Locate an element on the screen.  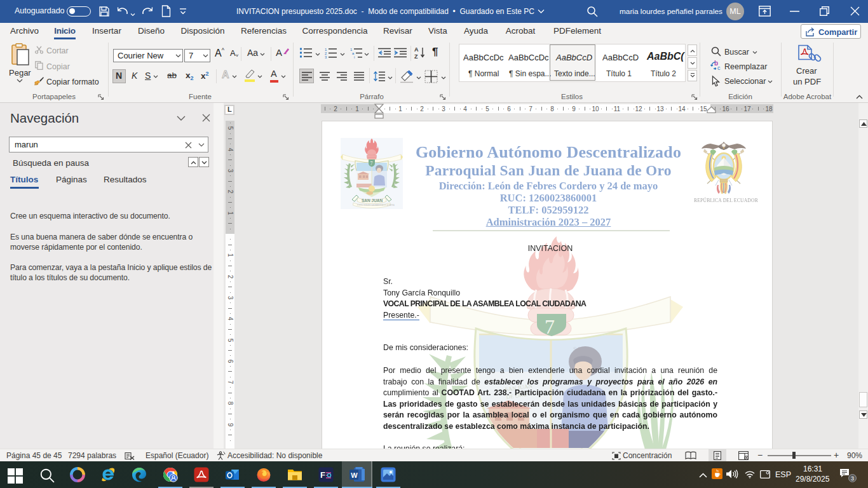
svg-text: 3 is located at coordinates (326, 57).